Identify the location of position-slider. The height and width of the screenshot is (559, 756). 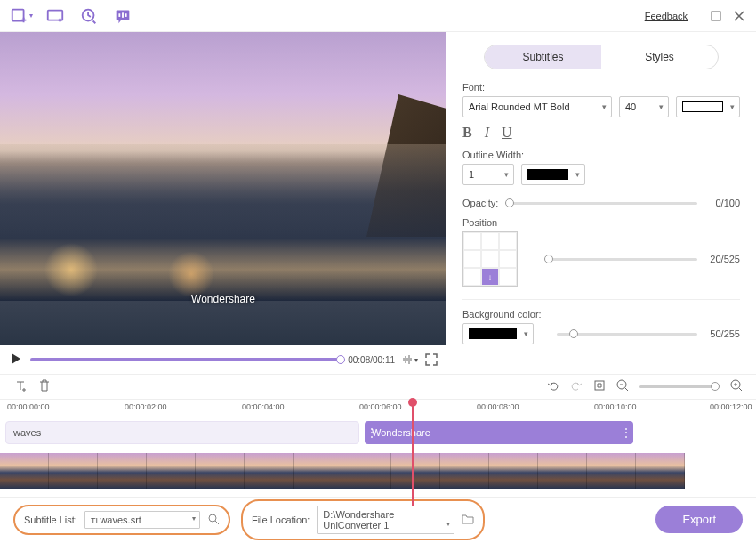
(621, 260).